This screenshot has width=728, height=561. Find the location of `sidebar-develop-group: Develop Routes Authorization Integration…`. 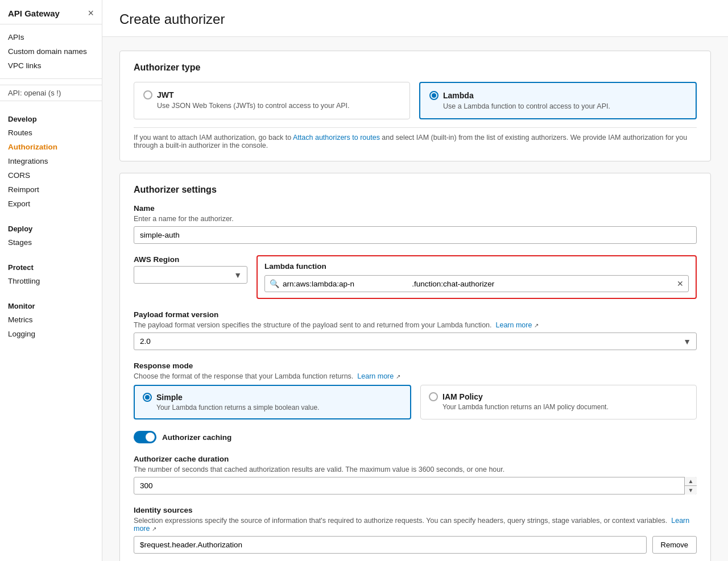

sidebar-develop-group: Develop Routes Authorization Integration… is located at coordinates (51, 158).